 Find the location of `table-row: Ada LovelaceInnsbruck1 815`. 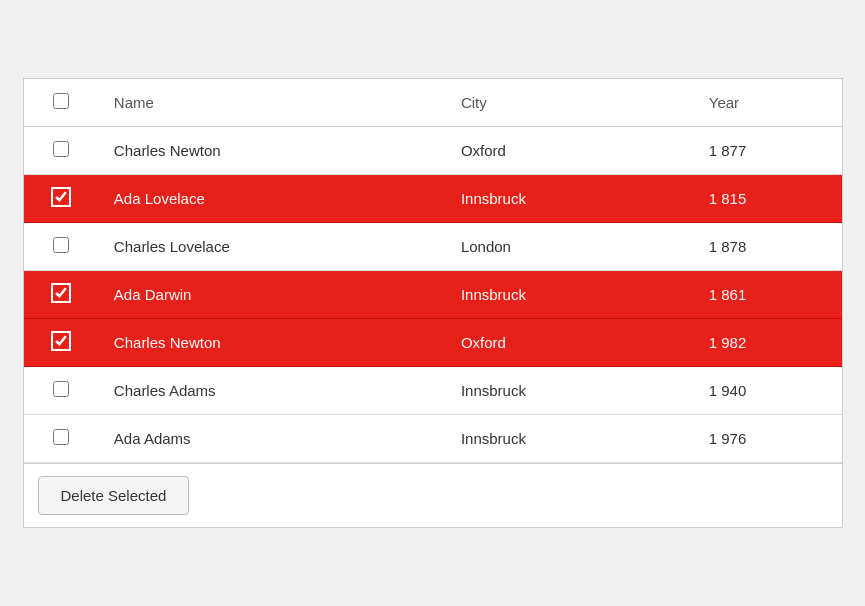

table-row: Ada LovelaceInnsbruck1 815 is located at coordinates (433, 199).